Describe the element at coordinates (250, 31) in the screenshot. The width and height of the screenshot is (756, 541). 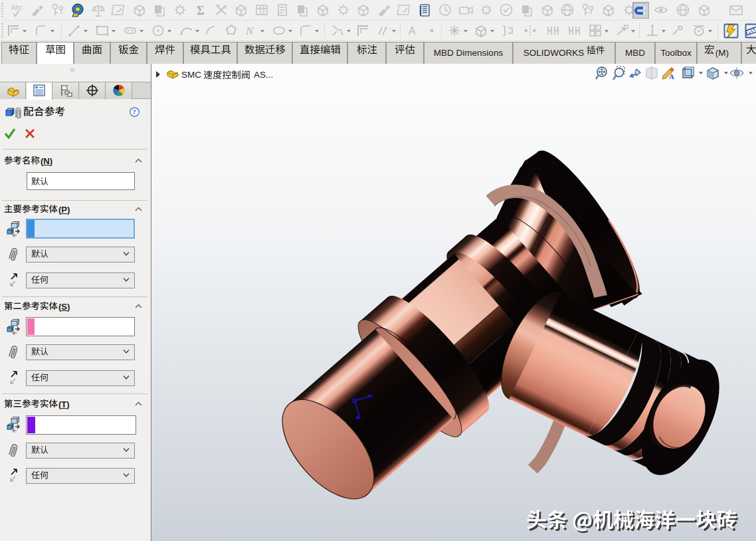
I see `svg-text: N` at that location.